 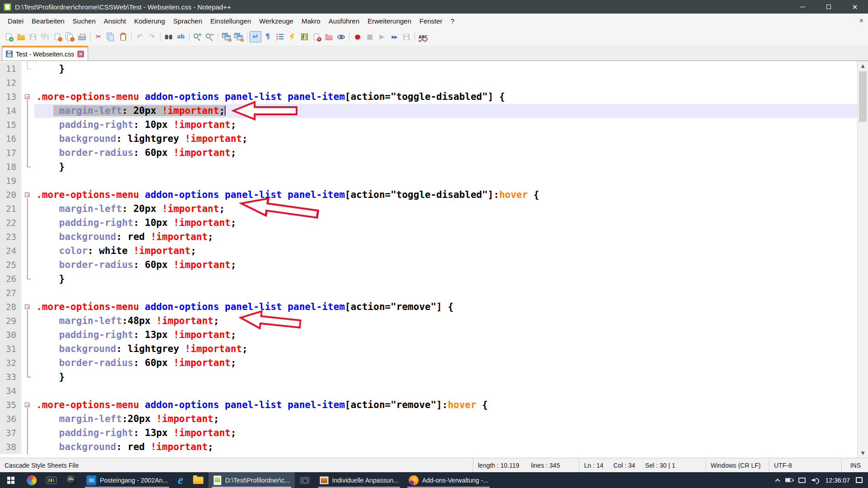 What do you see at coordinates (231, 21) in the screenshot?
I see `menu-item-einstellungen: Einstellungen` at bounding box center [231, 21].